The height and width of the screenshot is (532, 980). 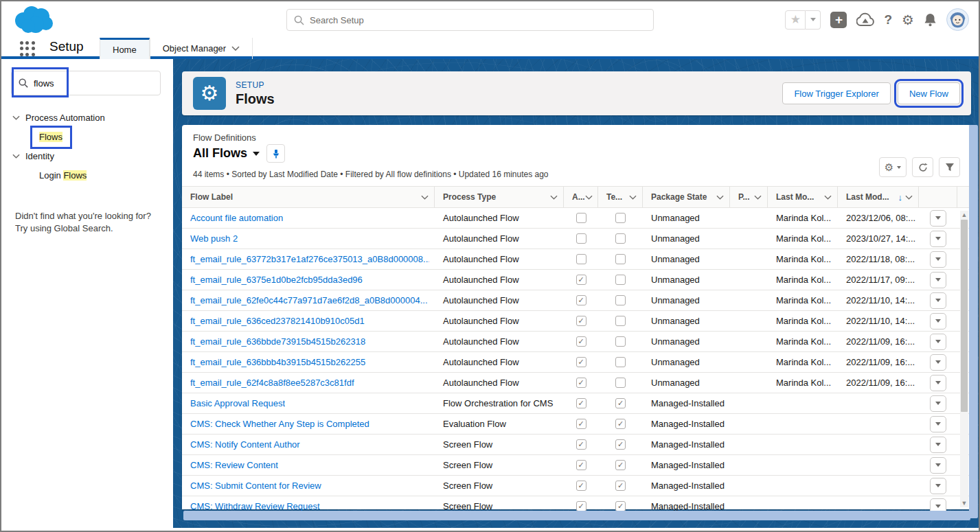 What do you see at coordinates (87, 137) in the screenshot?
I see `tree-item-flows: Flows` at bounding box center [87, 137].